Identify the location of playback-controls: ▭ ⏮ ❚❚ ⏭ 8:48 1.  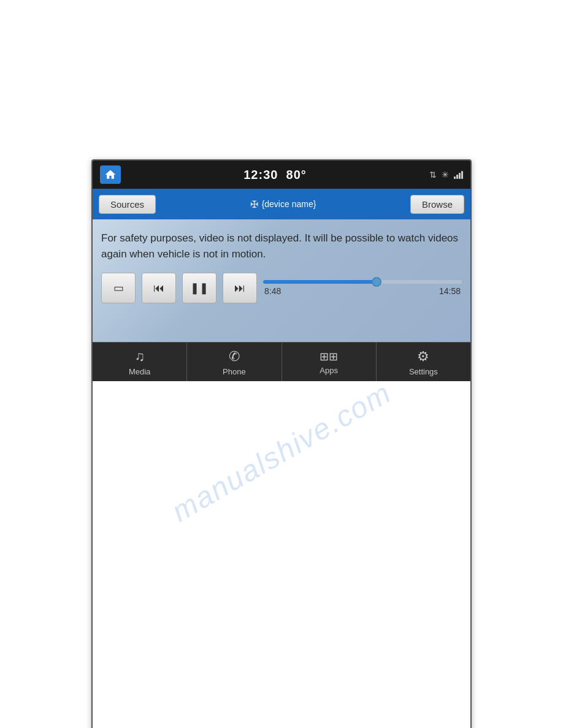
(282, 288).